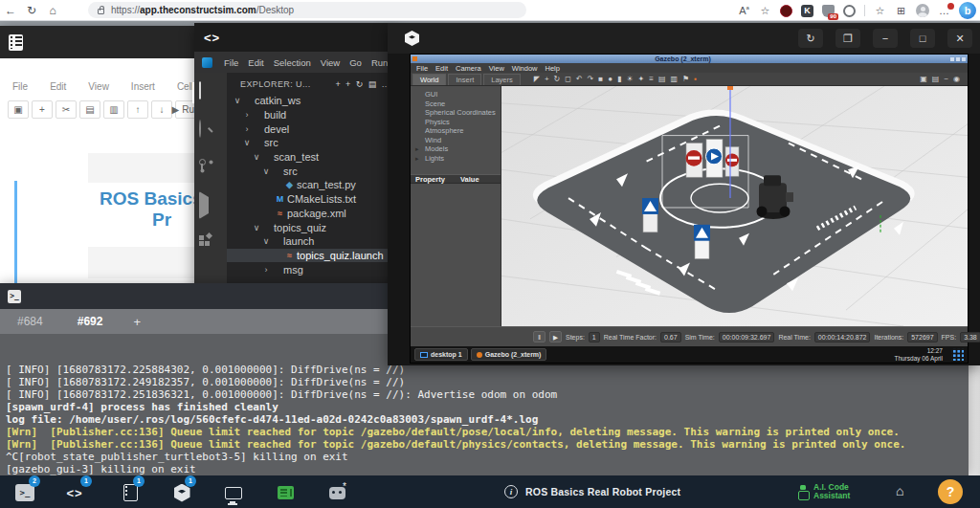  What do you see at coordinates (234, 493) in the screenshot?
I see `taskbar-desktop-button` at bounding box center [234, 493].